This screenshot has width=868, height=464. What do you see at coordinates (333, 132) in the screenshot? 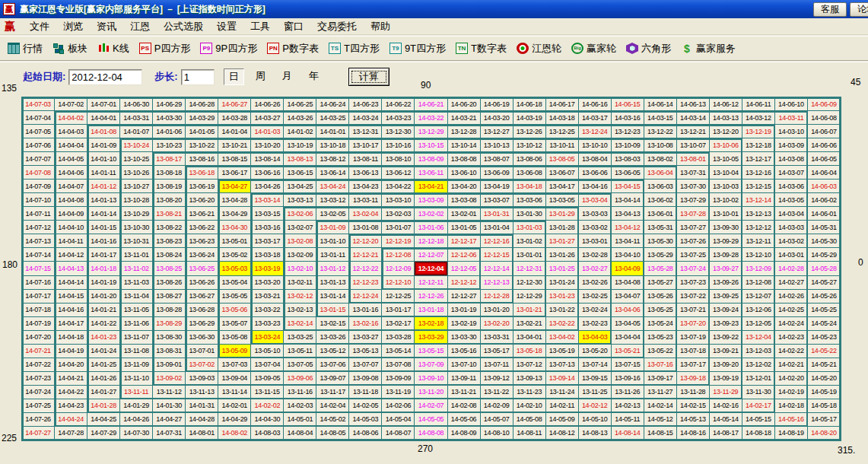
I see `date-cell: 14-01-01` at bounding box center [333, 132].